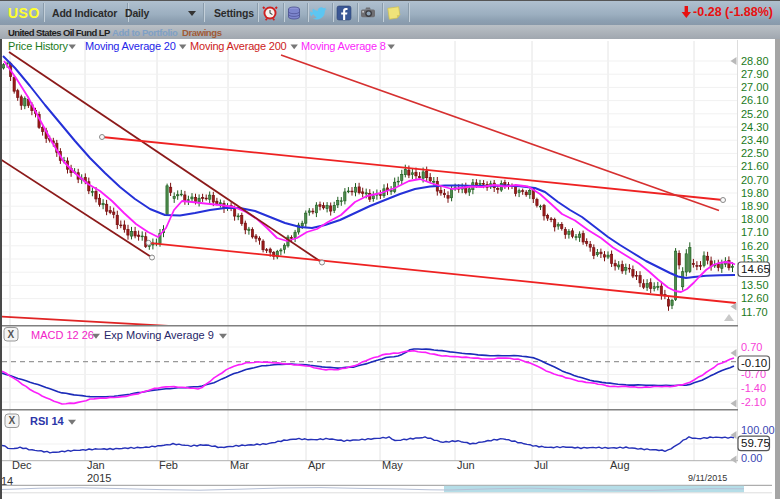 Image resolution: width=780 pixels, height=499 pixels. Describe the element at coordinates (168, 465) in the screenshot. I see `svg-text: Feb` at that location.